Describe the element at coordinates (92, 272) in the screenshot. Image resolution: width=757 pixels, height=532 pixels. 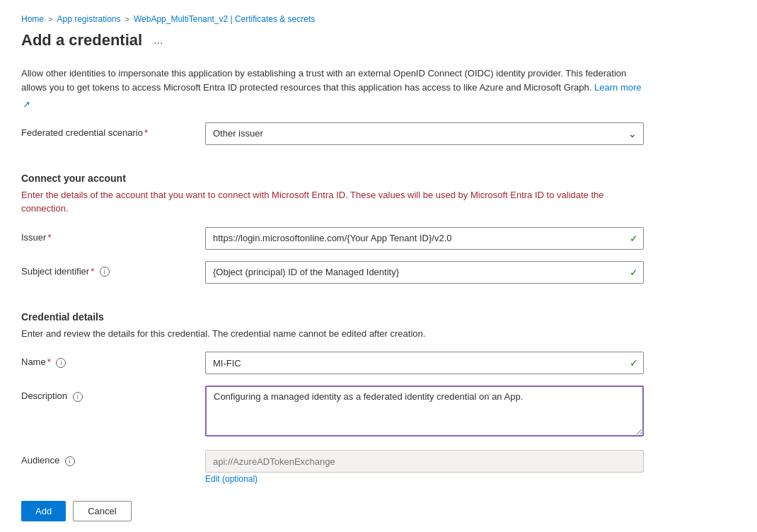
I see `subject-required-star: *` at that location.